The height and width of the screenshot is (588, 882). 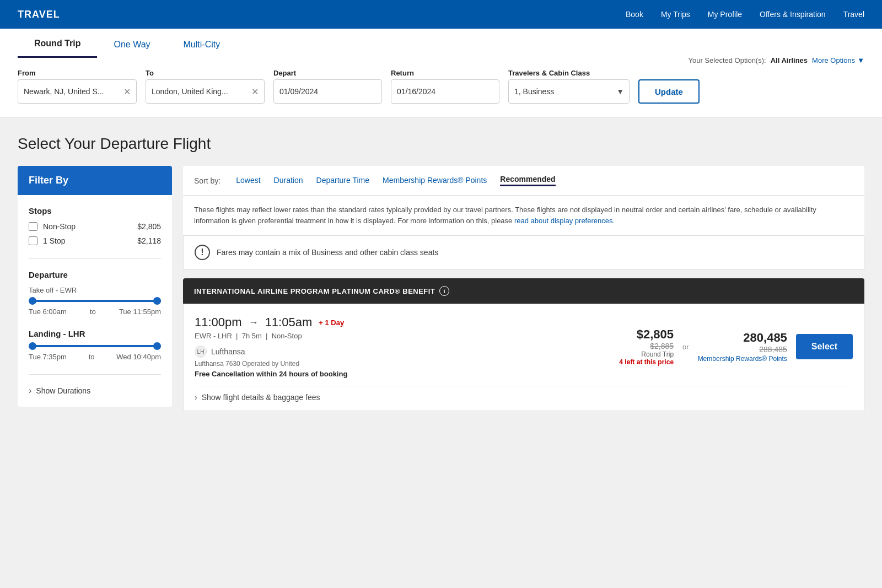 I want to click on points-link: Membership Rewards® Points, so click(x=743, y=359).